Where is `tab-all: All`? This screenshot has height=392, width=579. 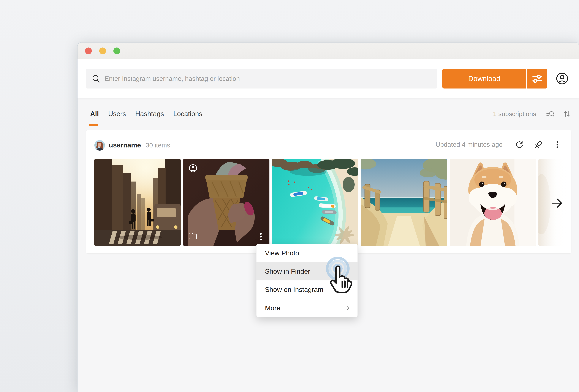 tab-all: All is located at coordinates (95, 114).